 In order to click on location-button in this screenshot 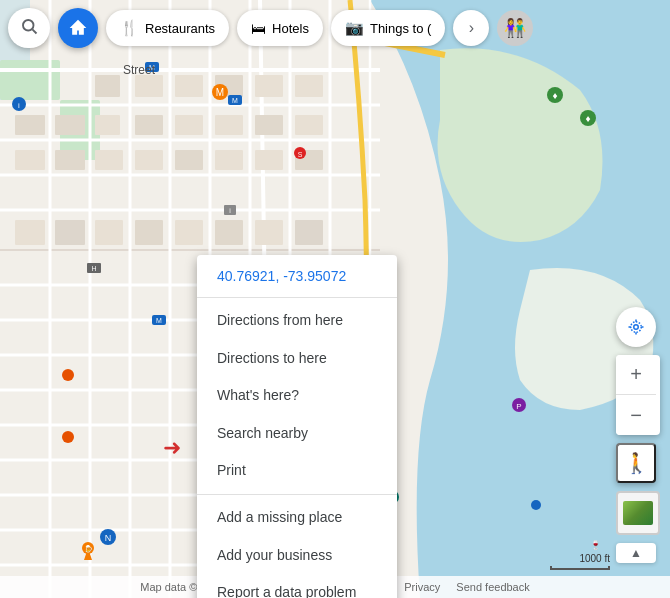, I will do `click(636, 327)`.